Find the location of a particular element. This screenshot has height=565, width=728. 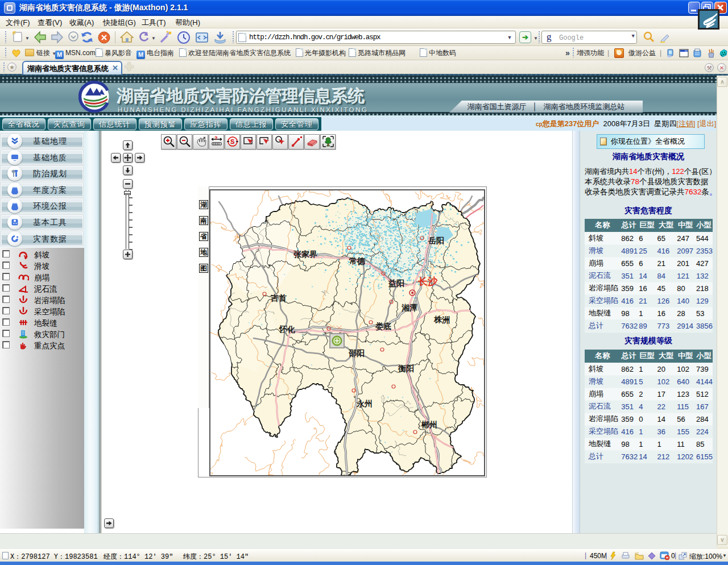

svg-text: 岳阳 is located at coordinates (436, 240).